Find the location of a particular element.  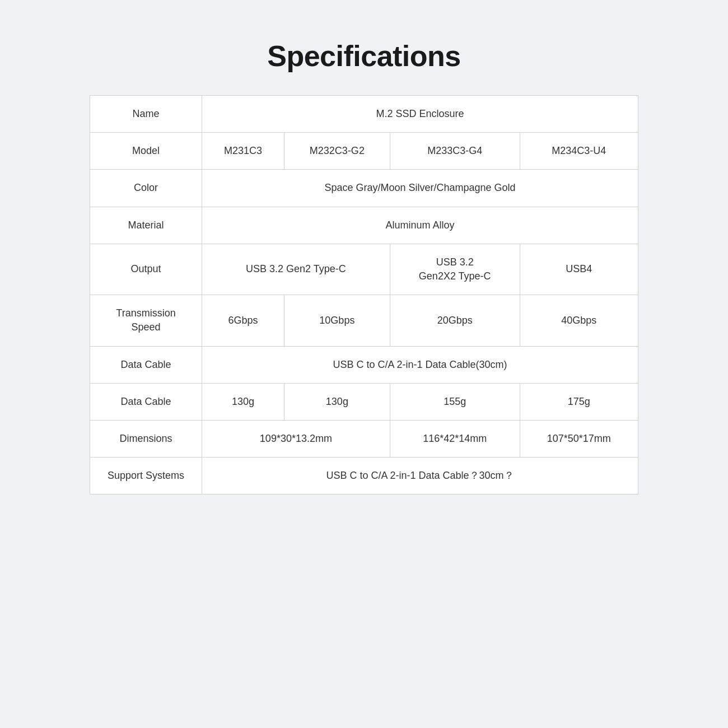

row-label-data-cable-2: Data Cable is located at coordinates (146, 402).